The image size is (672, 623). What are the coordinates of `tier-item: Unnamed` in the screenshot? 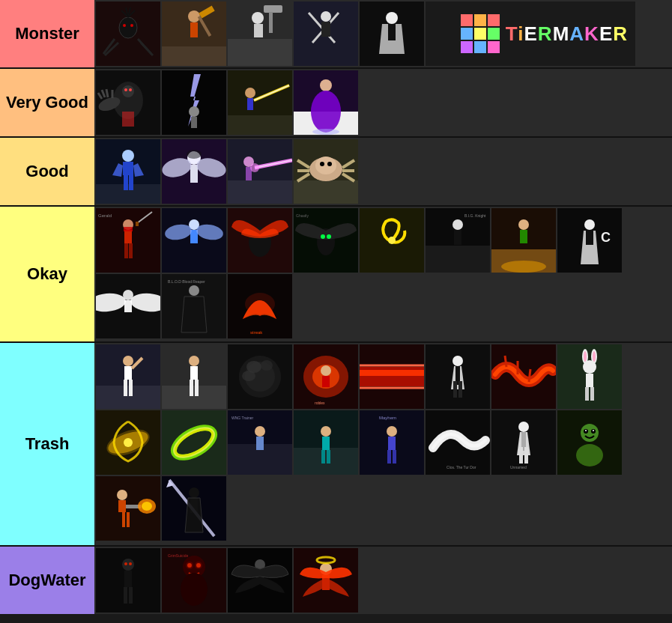 It's located at (524, 443).